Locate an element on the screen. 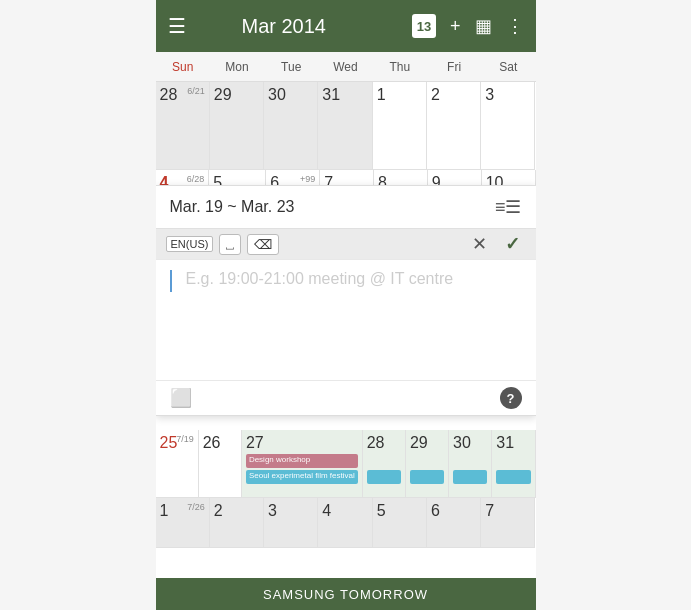  calendar-cell-apr4: 4 is located at coordinates (345, 523).